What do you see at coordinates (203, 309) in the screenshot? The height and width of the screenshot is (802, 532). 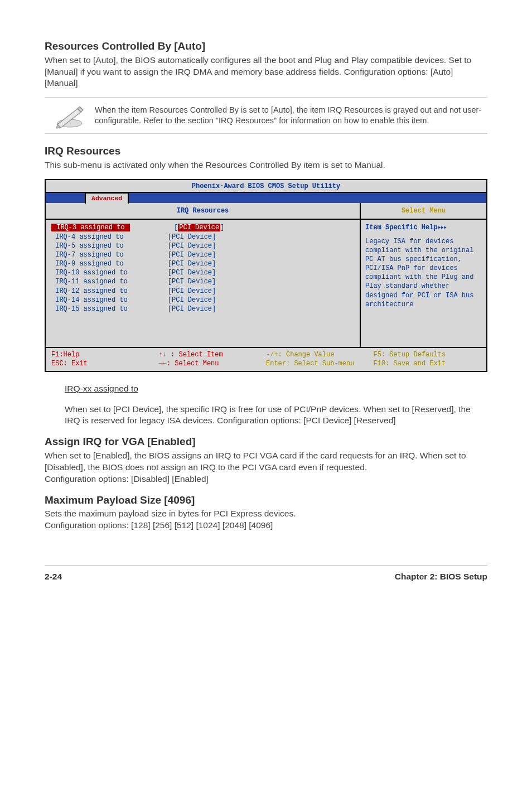 I see `bios-row: IRQ-15 assigned to [PCI Device]` at bounding box center [203, 309].